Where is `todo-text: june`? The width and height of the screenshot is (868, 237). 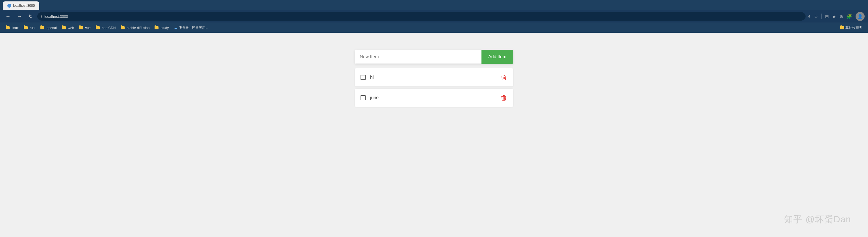
todo-text: june is located at coordinates (435, 98).